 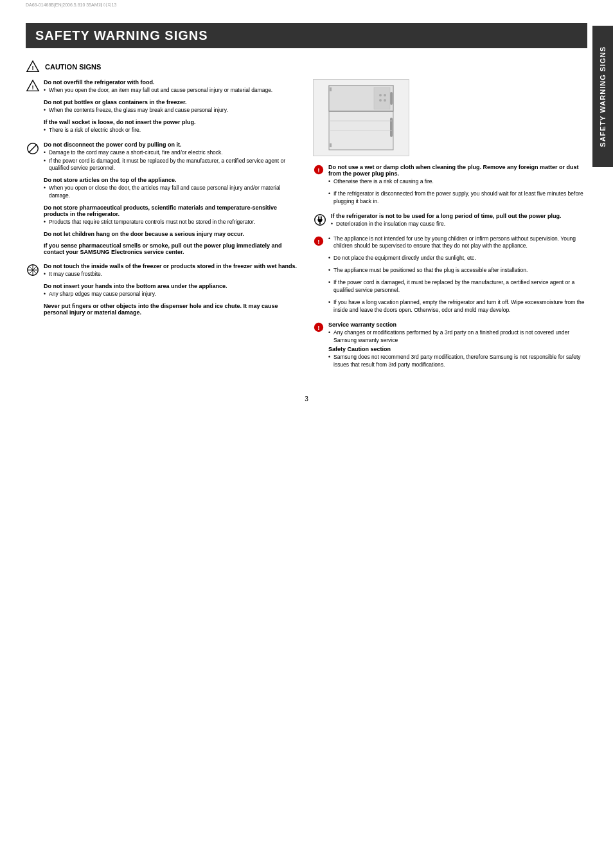 What do you see at coordinates (458, 275) in the screenshot?
I see `right-warning-text-3: The appliance is not intended for use by…` at bounding box center [458, 275].